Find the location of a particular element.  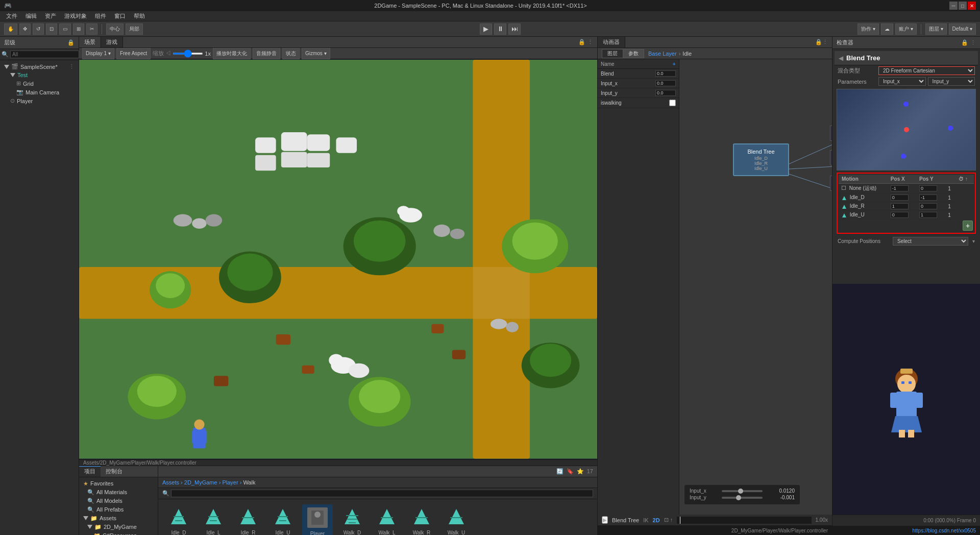

bt-back-icon: ◀ is located at coordinates (841, 58).